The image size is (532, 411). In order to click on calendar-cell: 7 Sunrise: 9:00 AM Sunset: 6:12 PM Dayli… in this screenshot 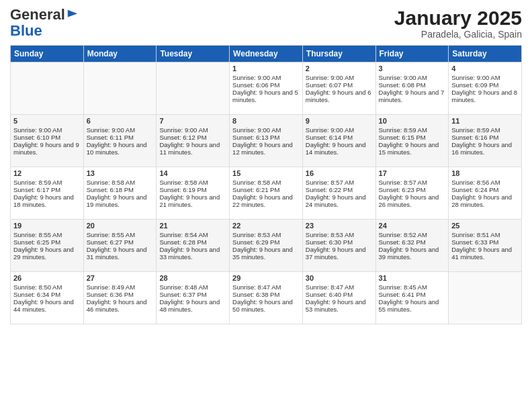, I will do `click(193, 141)`.